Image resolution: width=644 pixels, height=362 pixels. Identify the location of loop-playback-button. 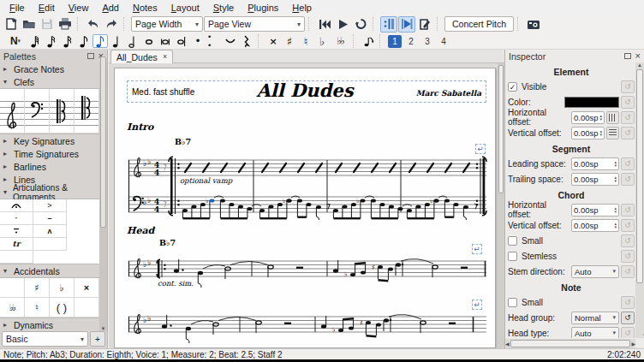
(361, 24).